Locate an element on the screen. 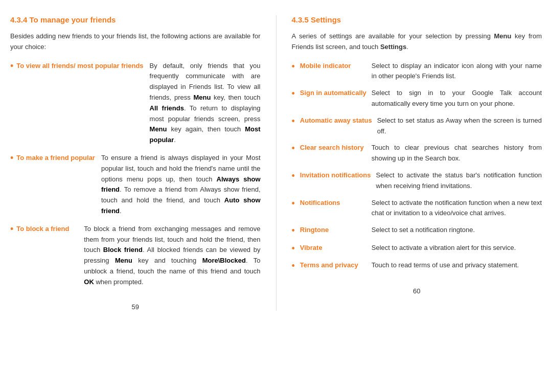 The image size is (552, 392). settings-row-notifications: • Notifications Select to activate the n… is located at coordinates (417, 209).